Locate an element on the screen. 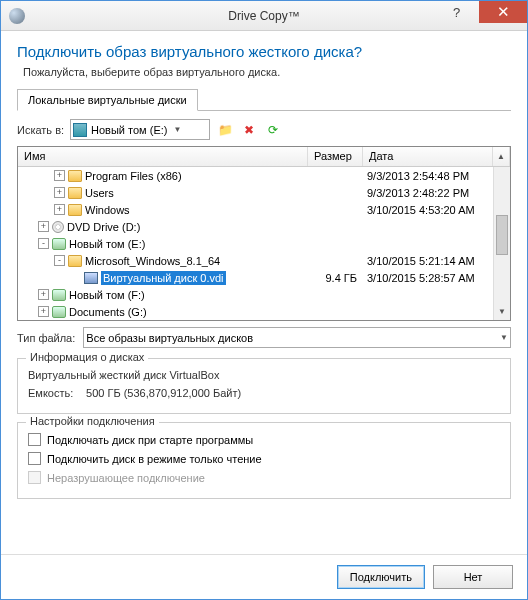 This screenshot has width=528, height=600. item-size: 9.4 ГБ is located at coordinates (336, 278).